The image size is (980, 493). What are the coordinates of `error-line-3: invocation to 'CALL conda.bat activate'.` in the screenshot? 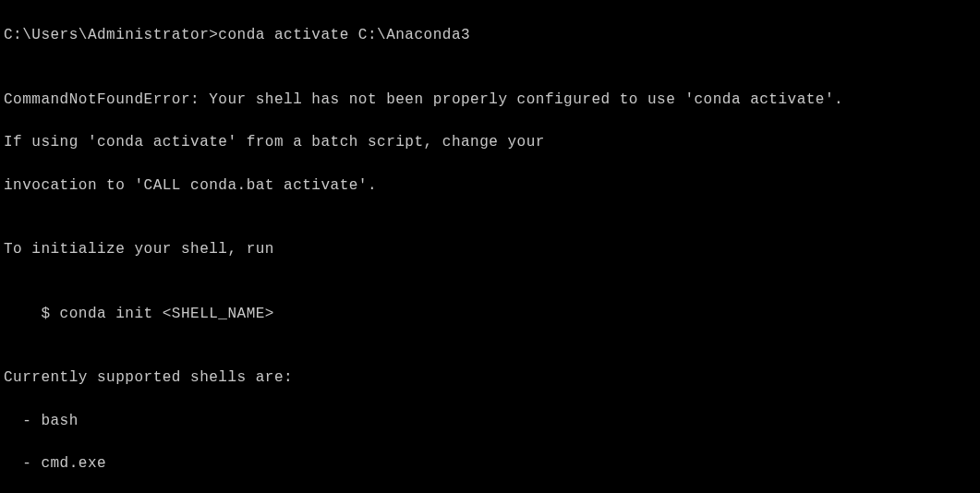 It's located at (491, 186).